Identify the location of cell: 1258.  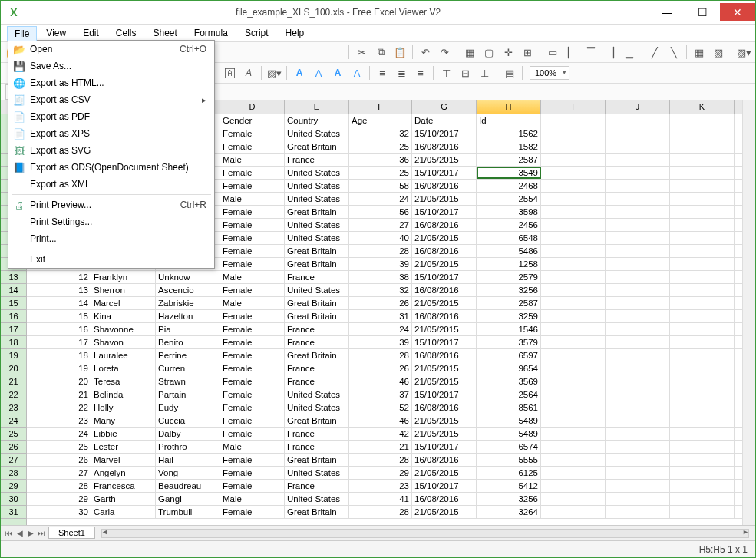
(509, 264).